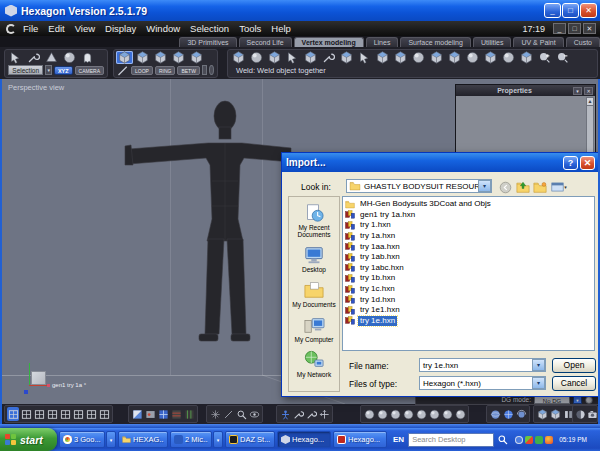  What do you see at coordinates (360, 440) in the screenshot?
I see `taskbar-item-hexagon-doc: Hexago...` at bounding box center [360, 440].